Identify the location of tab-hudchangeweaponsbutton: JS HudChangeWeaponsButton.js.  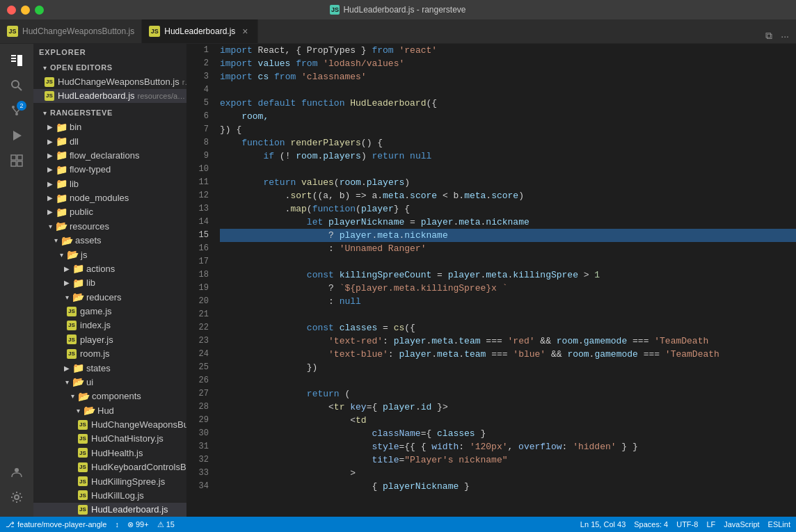
(71, 31).